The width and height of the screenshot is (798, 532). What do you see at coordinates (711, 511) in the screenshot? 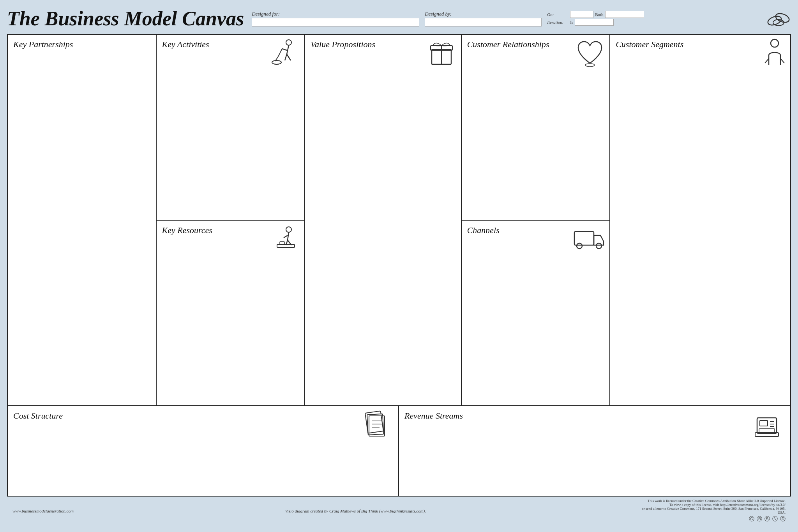
I see `footer-license-line3: or send a letter to Creative Commons, 17…` at bounding box center [711, 511].